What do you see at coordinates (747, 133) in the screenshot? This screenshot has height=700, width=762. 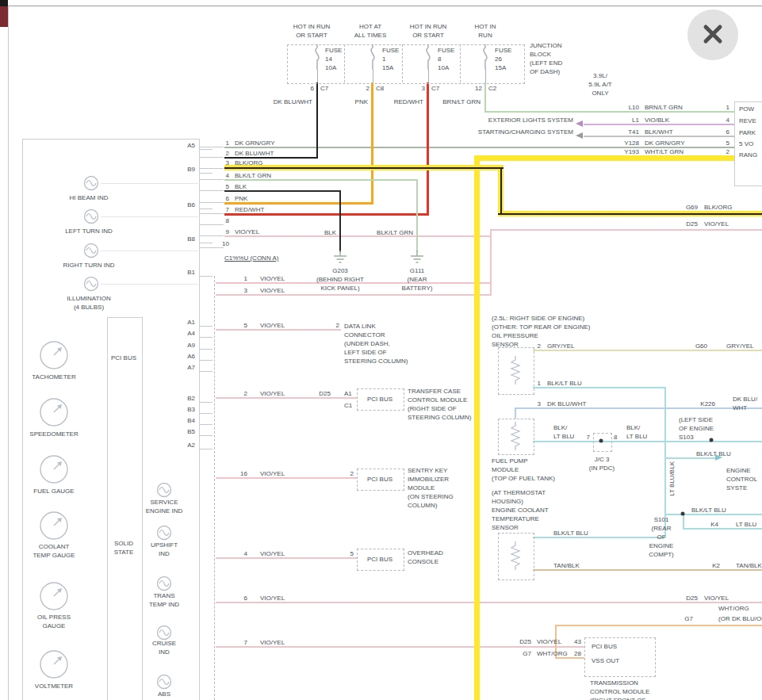 I see `diagram-label: PARK` at bounding box center [747, 133].